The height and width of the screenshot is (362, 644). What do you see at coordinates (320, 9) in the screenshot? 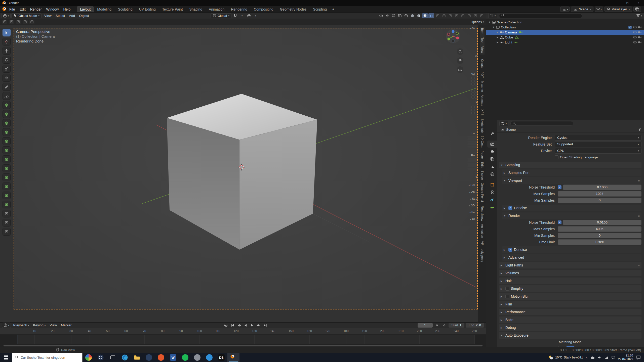
I see `workspace-tab-scripting: Scripting` at bounding box center [320, 9].